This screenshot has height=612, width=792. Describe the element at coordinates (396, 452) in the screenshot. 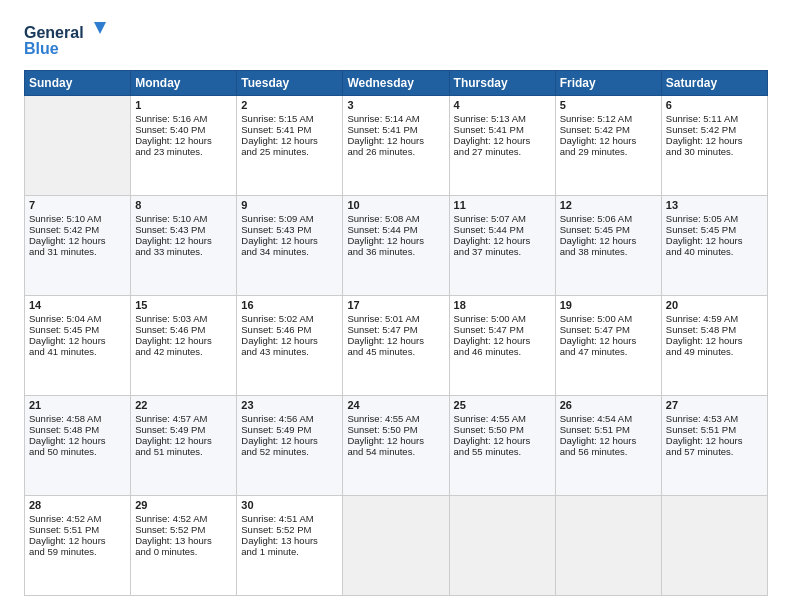

I see `day-info: and 54 minutes.` at that location.